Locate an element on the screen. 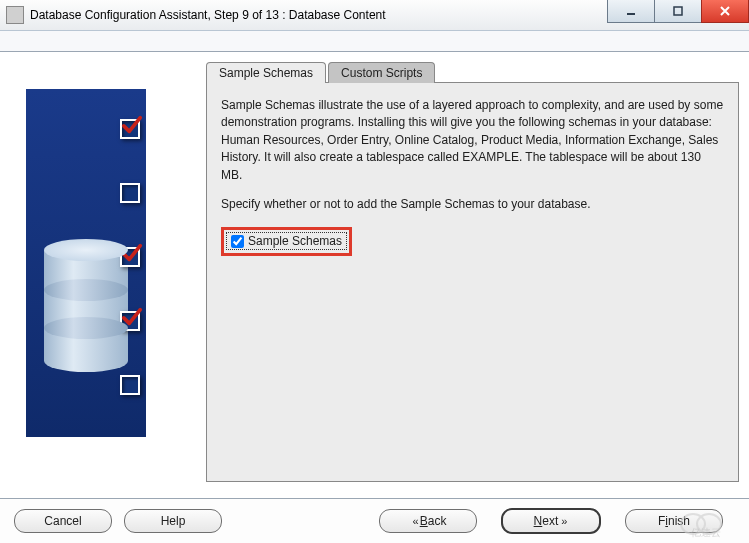 This screenshot has height=543, width=749. help-button: Help is located at coordinates (173, 521).